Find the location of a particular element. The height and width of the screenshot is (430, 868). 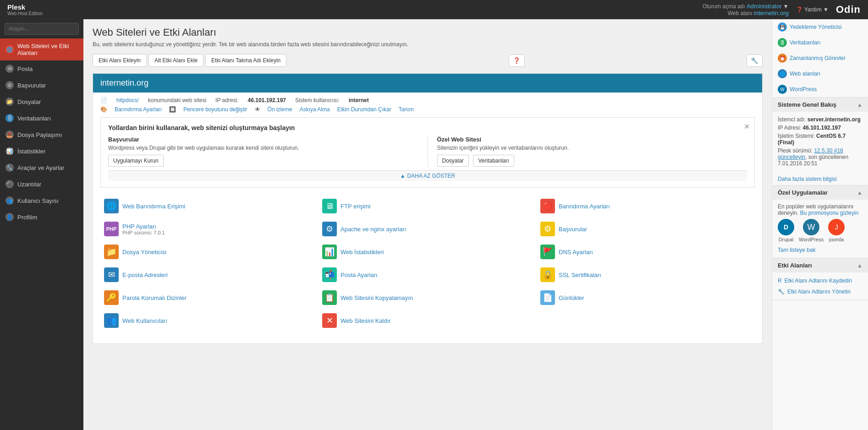

sidebar-item-tools: 🔧 Araçlar ve Ayarlar is located at coordinates (42, 168).